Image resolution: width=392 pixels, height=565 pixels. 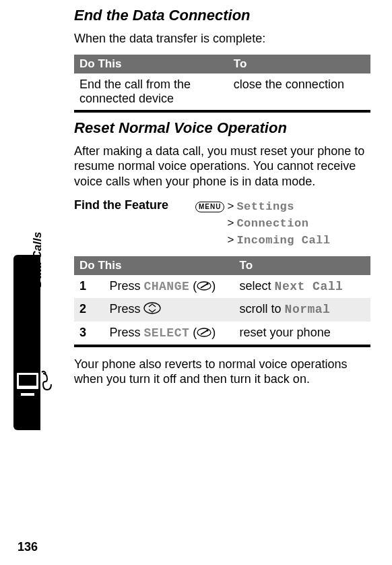 What do you see at coordinates (89, 310) in the screenshot?
I see `step-number: 2` at bounding box center [89, 310].